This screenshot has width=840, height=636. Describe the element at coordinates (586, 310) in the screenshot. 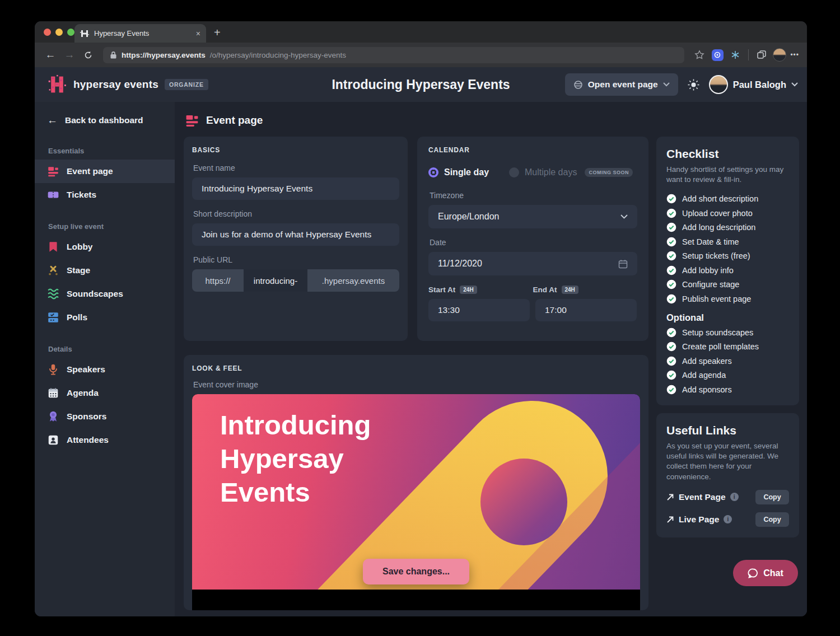

I see `end-time-input: 17:00` at that location.